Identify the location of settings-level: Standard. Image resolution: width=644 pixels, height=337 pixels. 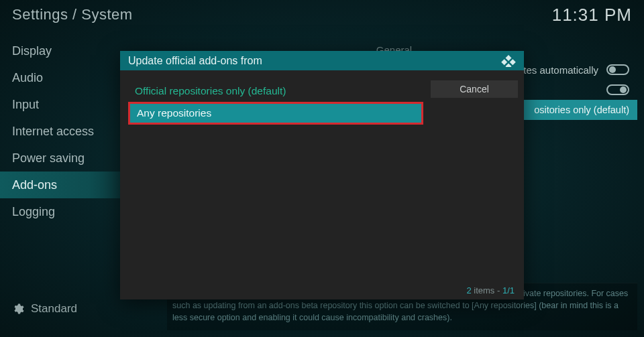
(44, 309).